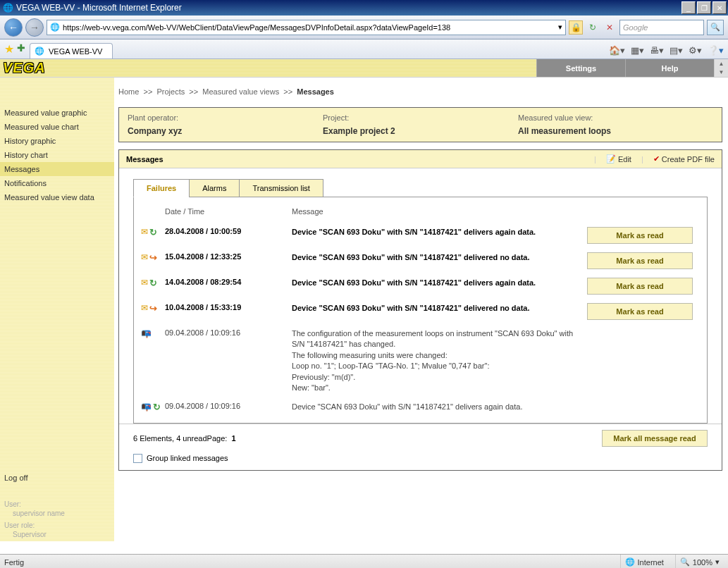 This screenshot has height=568, width=728. I want to click on tab-strip: Failures Alarms Transmission list, so click(420, 183).